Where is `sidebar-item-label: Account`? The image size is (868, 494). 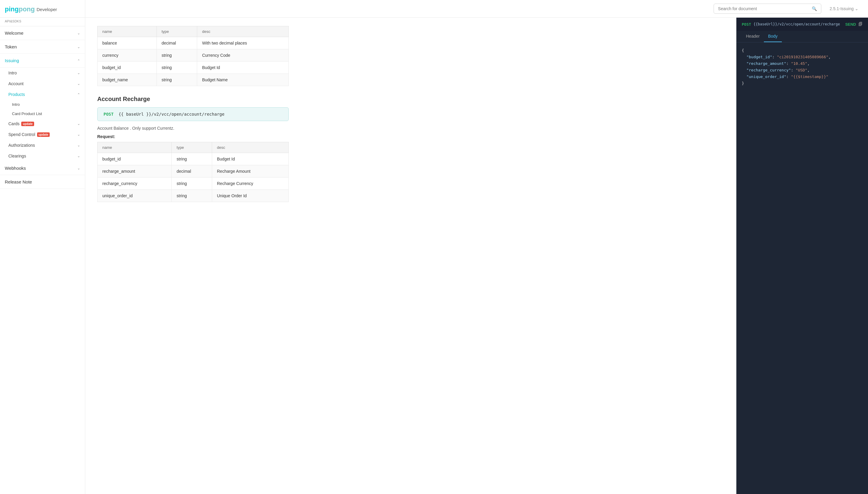 sidebar-item-label: Account is located at coordinates (16, 84).